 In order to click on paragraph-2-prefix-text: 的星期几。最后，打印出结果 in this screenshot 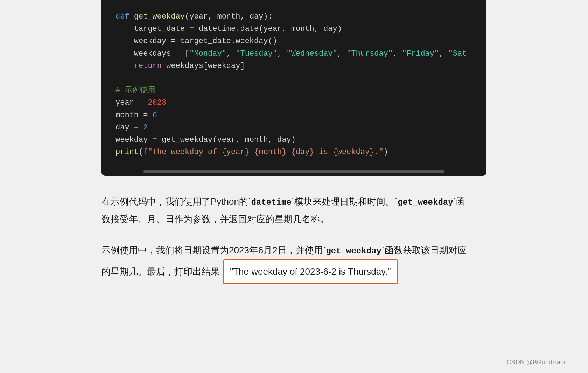, I will do `click(161, 272)`.